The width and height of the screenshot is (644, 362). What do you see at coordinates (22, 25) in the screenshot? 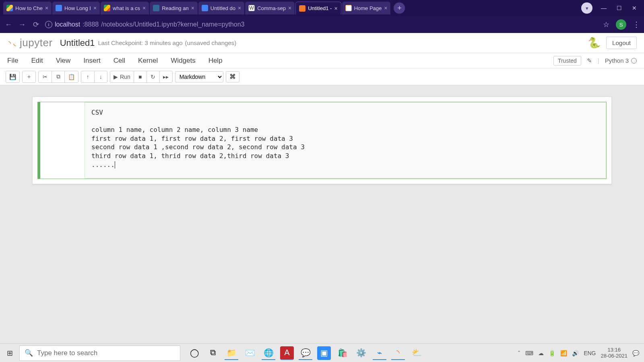
I see `forward-button: →` at bounding box center [22, 25].